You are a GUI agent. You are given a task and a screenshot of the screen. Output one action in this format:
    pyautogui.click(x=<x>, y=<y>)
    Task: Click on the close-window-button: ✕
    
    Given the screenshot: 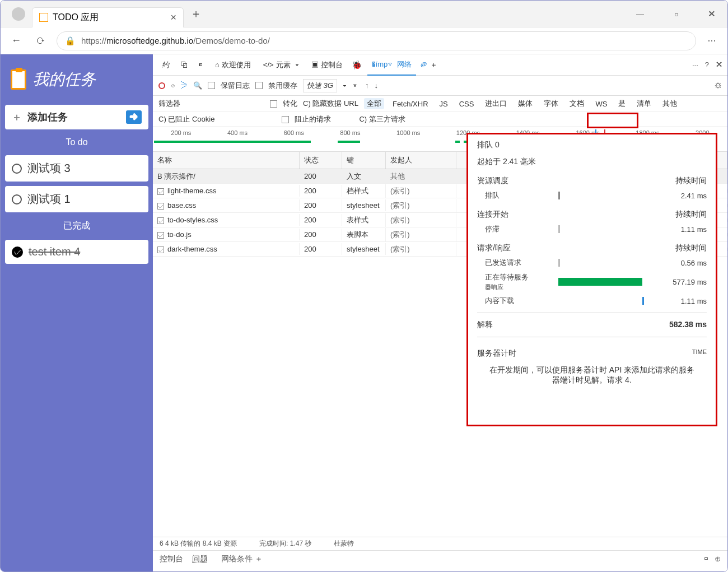 What is the action you would take?
    pyautogui.click(x=712, y=14)
    